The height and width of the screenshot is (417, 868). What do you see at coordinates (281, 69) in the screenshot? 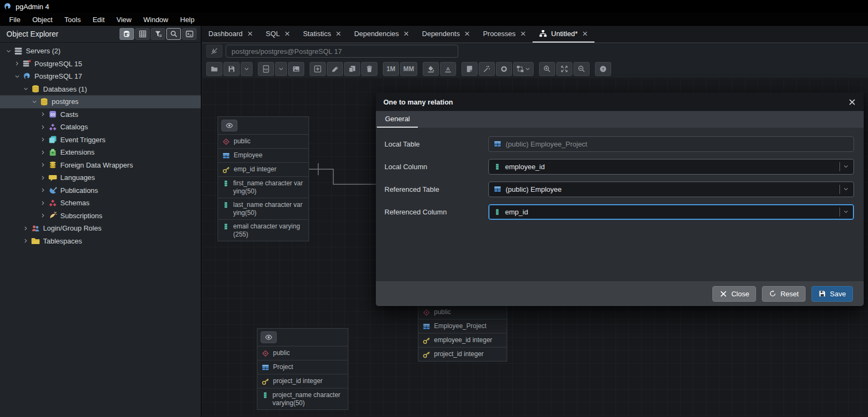
I see `sql-dropdown-button` at bounding box center [281, 69].